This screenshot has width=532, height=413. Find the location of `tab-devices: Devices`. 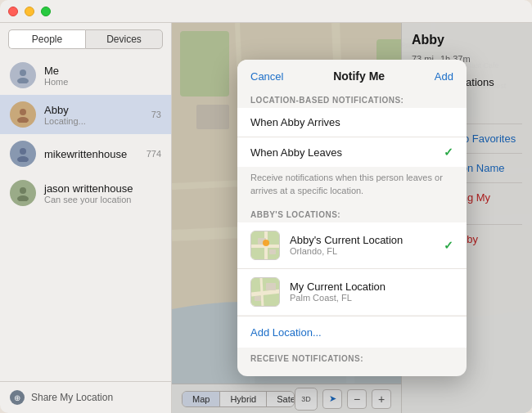

tab-devices: Devices is located at coordinates (124, 39).